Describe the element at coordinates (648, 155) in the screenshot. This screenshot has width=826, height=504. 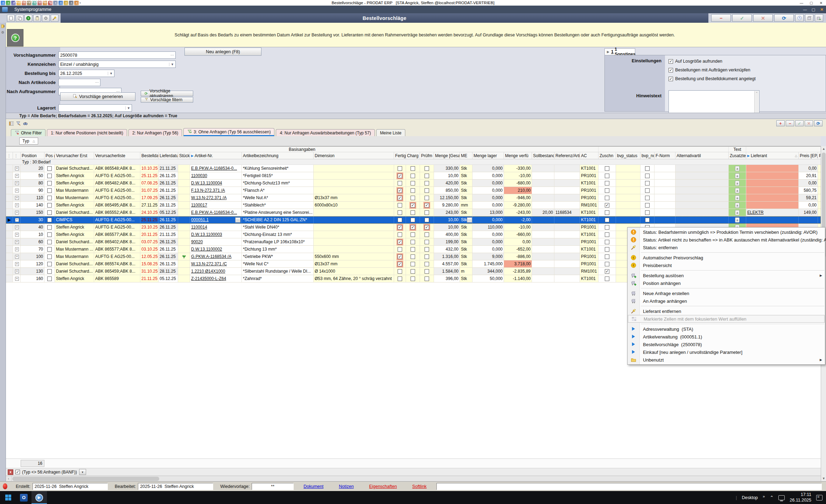
I see `column-header-bvpno: bvp_no` at that location.